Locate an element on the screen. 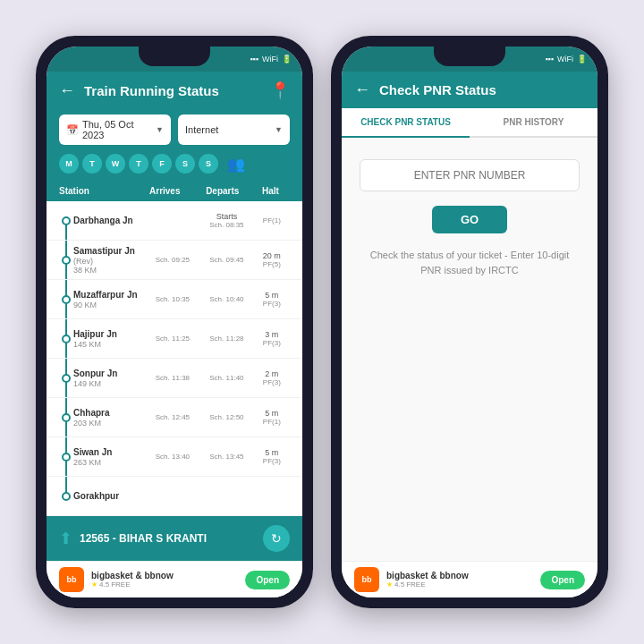 This screenshot has width=644, height=644. pnr-header: ← Check PNR Status is located at coordinates (470, 89).